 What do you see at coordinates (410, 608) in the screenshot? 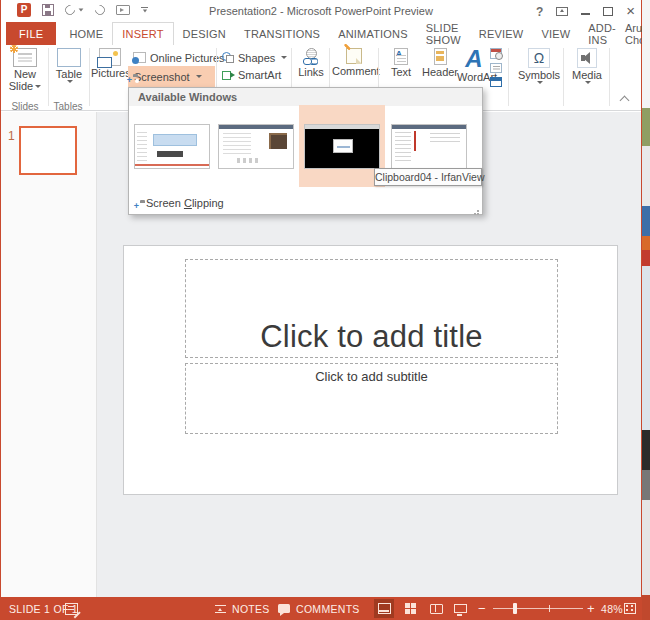
I see `slide-sorter-icon` at bounding box center [410, 608].